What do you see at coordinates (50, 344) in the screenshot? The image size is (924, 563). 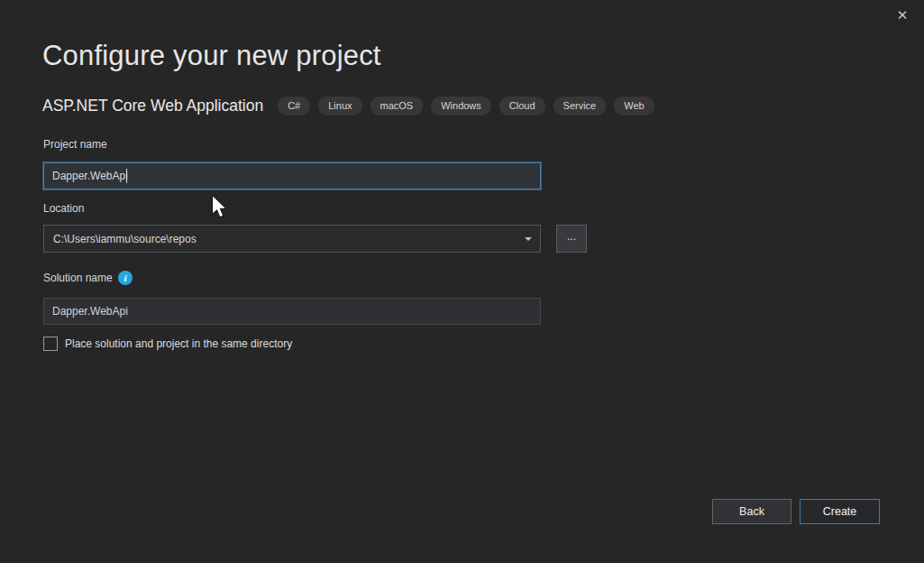 I see `same-directory-checkbox` at bounding box center [50, 344].